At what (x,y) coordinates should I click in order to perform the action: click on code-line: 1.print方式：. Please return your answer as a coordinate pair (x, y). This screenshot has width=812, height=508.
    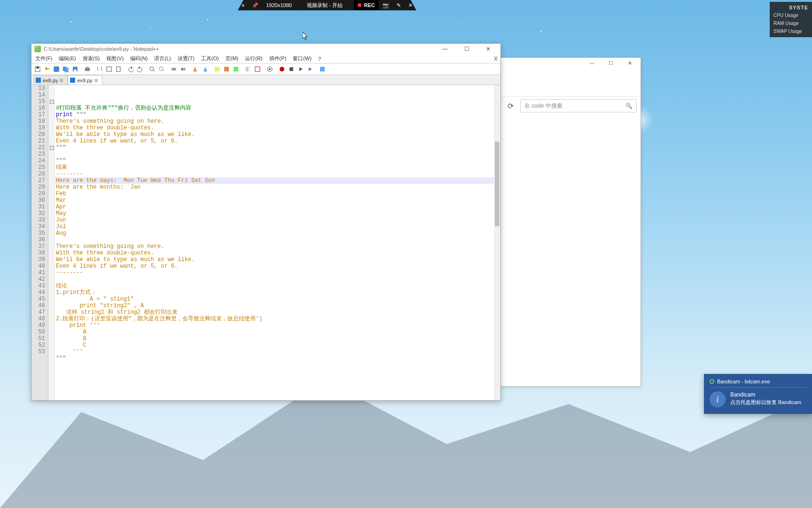
    Looking at the image, I should click on (278, 293).